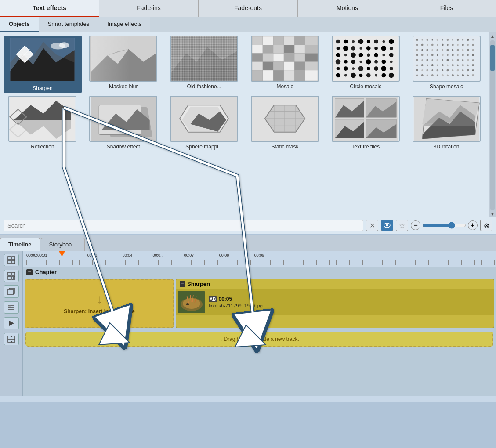 This screenshot has height=448, width=496. I want to click on effect-shape-mosaic: Shape mosaic, so click(446, 64).